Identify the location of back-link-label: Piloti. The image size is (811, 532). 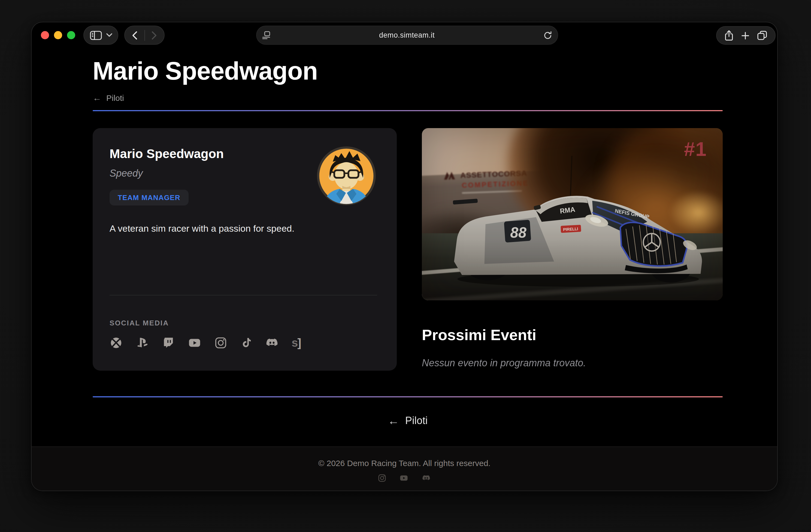
(115, 98).